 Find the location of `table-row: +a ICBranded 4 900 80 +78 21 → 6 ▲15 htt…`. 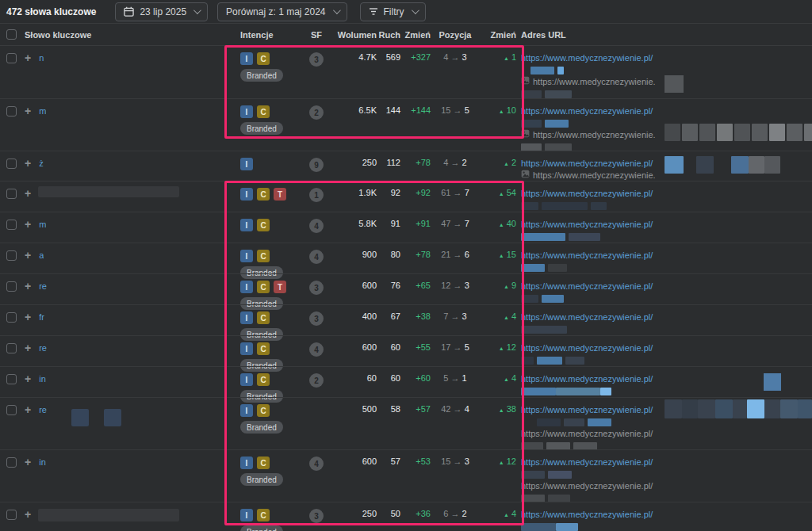

table-row: +a ICBranded 4 900 80 +78 21 → 6 ▲15 htt… is located at coordinates (406, 258).